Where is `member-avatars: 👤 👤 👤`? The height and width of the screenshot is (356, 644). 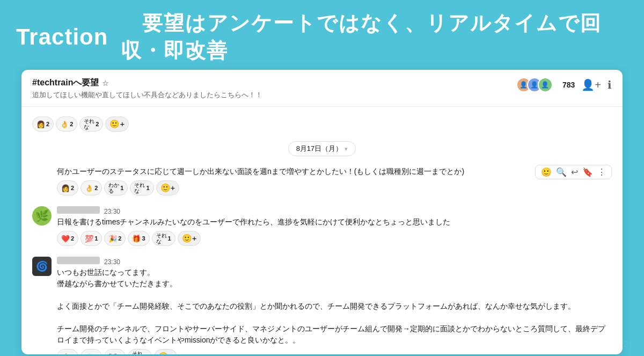
member-avatars: 👤 👤 👤 is located at coordinates (535, 85).